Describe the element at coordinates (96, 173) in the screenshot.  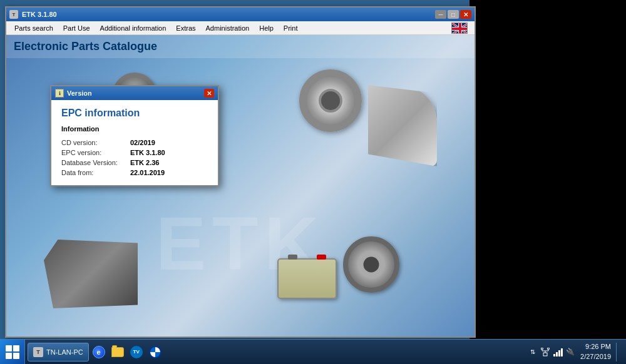
I see `info-field-label: Data from:` at that location.